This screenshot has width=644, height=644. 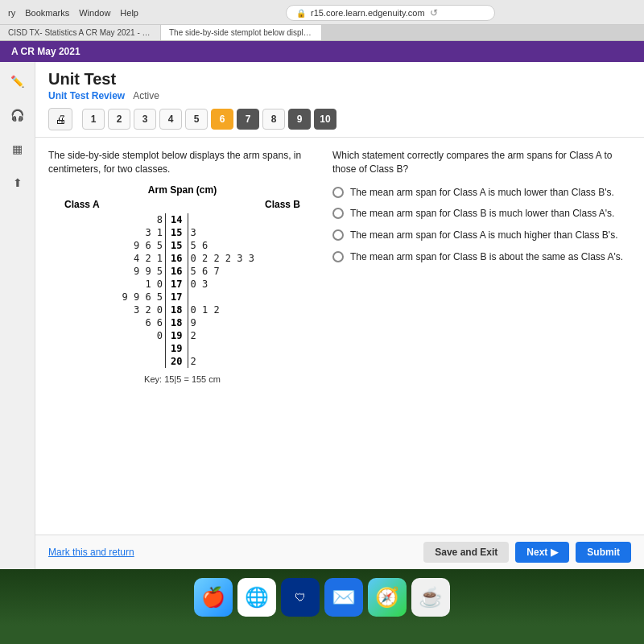 What do you see at coordinates (137, 310) in the screenshot?
I see `class-a-cell: 3 2 0` at bounding box center [137, 310].